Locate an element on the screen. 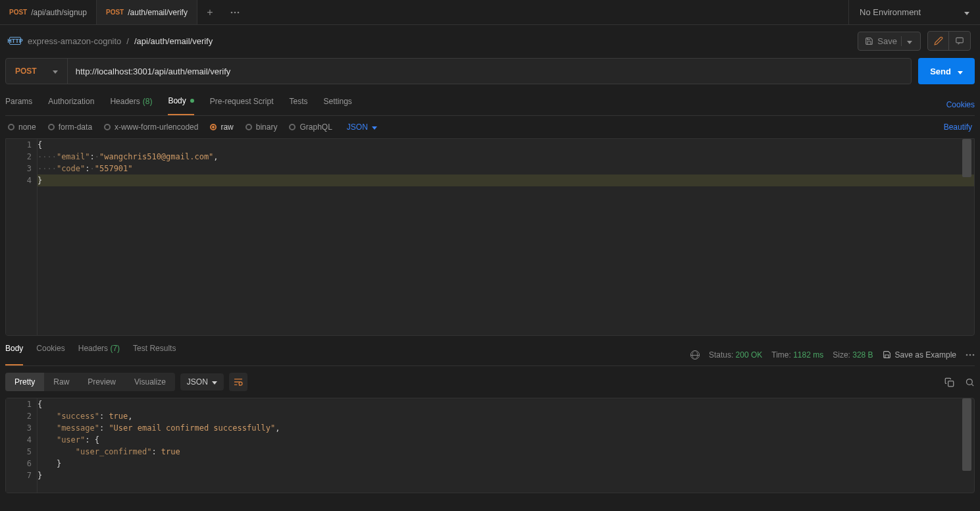 The height and width of the screenshot is (511, 980). http-icon: HTTP is located at coordinates (15, 41).